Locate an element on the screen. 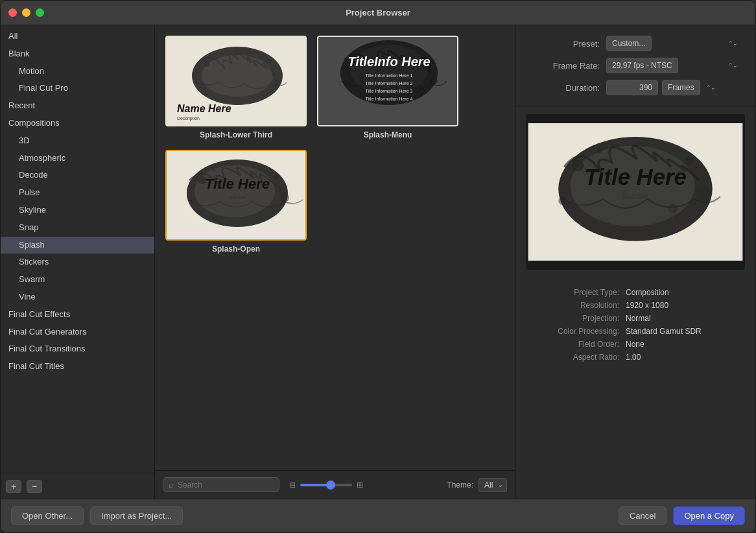  info-section: Project Type: Composition Resolution: 19… is located at coordinates (635, 388).